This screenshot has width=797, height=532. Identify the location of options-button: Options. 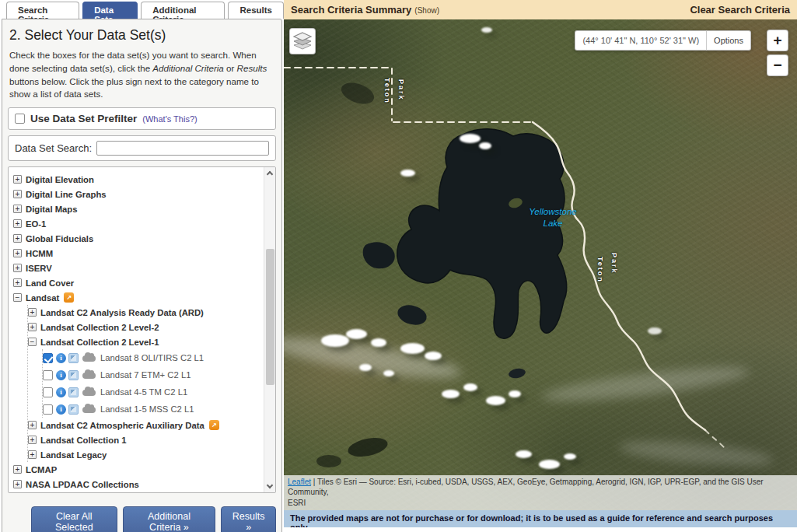
(729, 40).